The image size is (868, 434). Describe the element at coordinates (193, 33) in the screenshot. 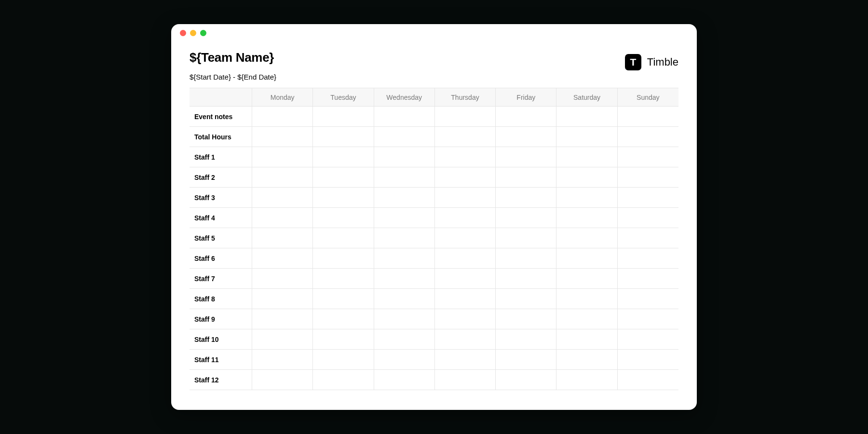

I see `window-minimize-button` at that location.